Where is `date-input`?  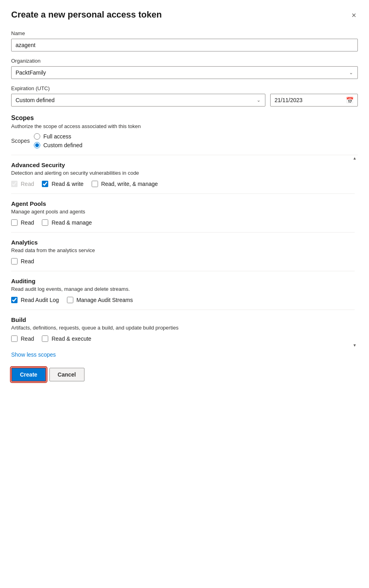
date-input is located at coordinates (314, 100).